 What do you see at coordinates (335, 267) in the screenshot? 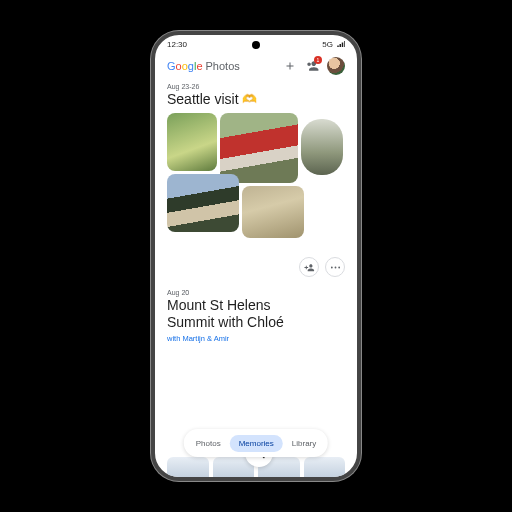
I see `more-options-button` at bounding box center [335, 267].